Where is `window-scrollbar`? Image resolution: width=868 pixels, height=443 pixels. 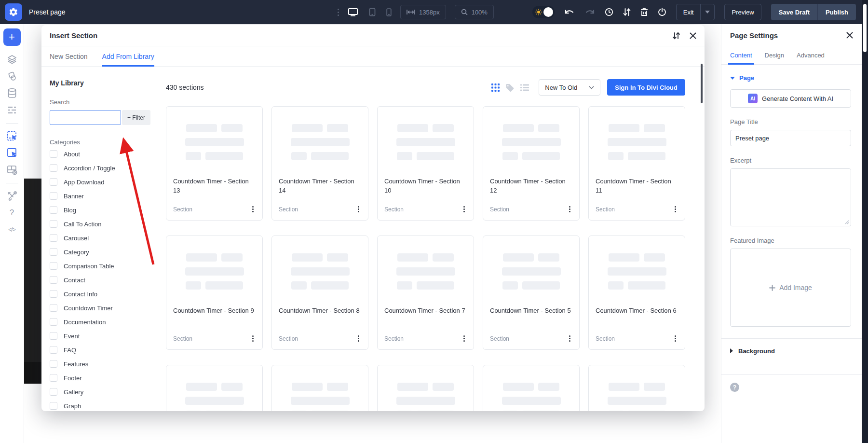 window-scrollbar is located at coordinates (865, 222).